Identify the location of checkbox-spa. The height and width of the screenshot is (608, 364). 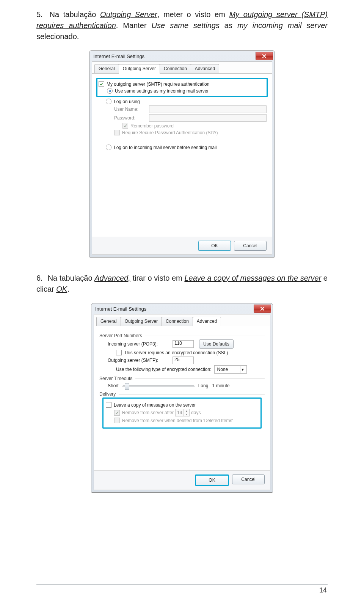
(117, 133).